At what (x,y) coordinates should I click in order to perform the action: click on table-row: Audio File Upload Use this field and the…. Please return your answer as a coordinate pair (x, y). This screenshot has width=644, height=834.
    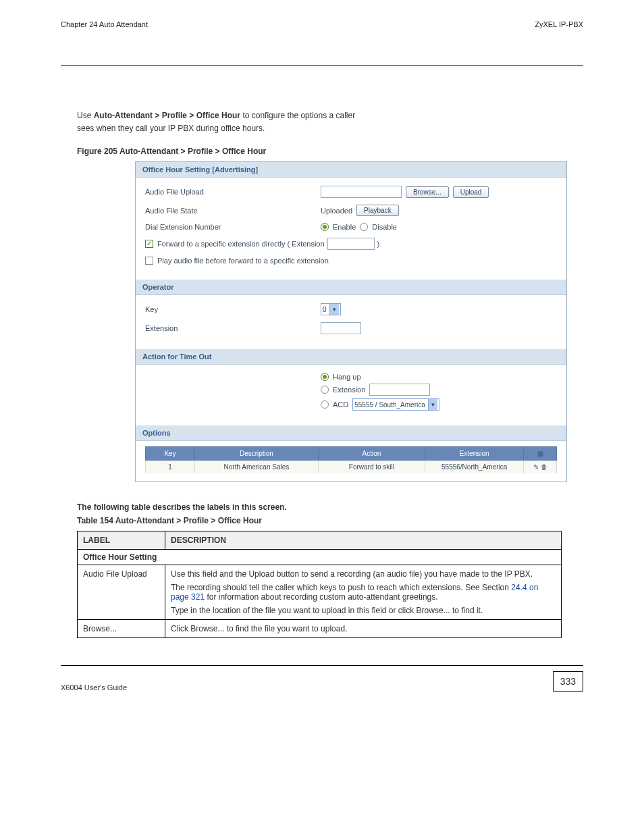
    Looking at the image, I should click on (320, 593).